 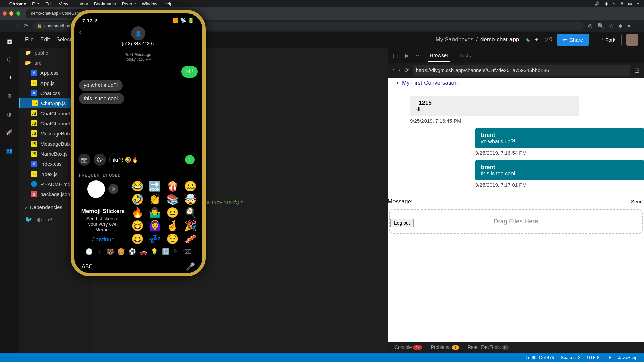 What do you see at coordinates (590, 26) in the screenshot?
I see `target-icon: ◎` at bounding box center [590, 26].